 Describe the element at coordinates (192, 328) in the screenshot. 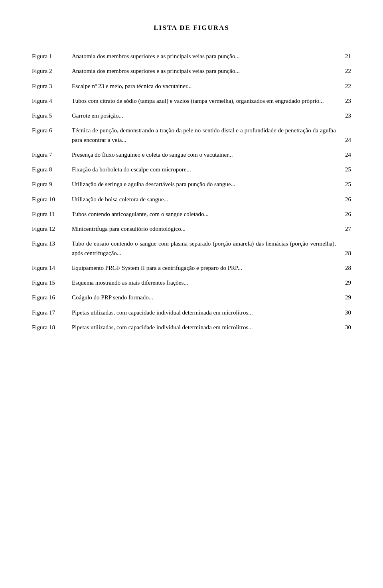

I see `list-item: Figura 18Pipetas utilizadas, com capacid…` at that location.